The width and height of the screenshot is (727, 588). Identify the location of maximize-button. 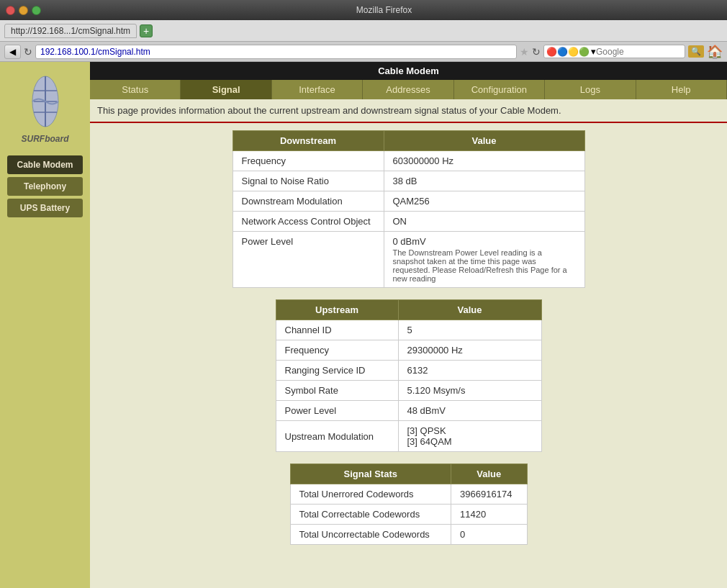
(36, 10).